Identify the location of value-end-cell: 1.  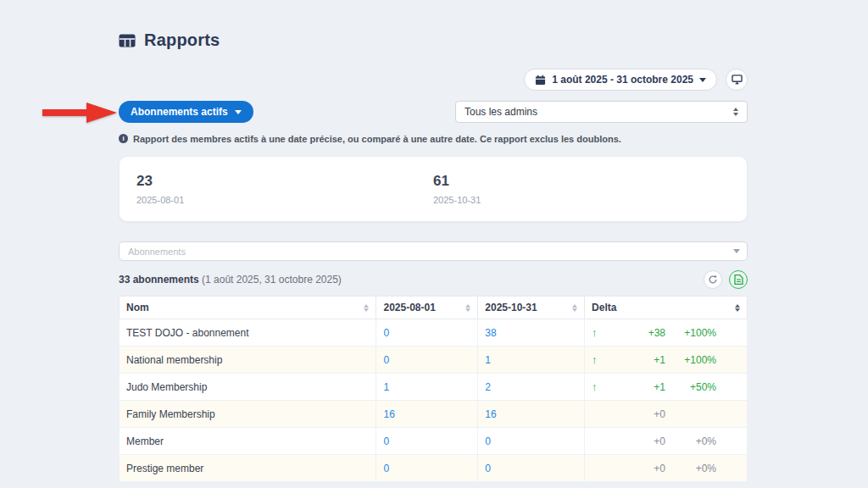
(531, 360).